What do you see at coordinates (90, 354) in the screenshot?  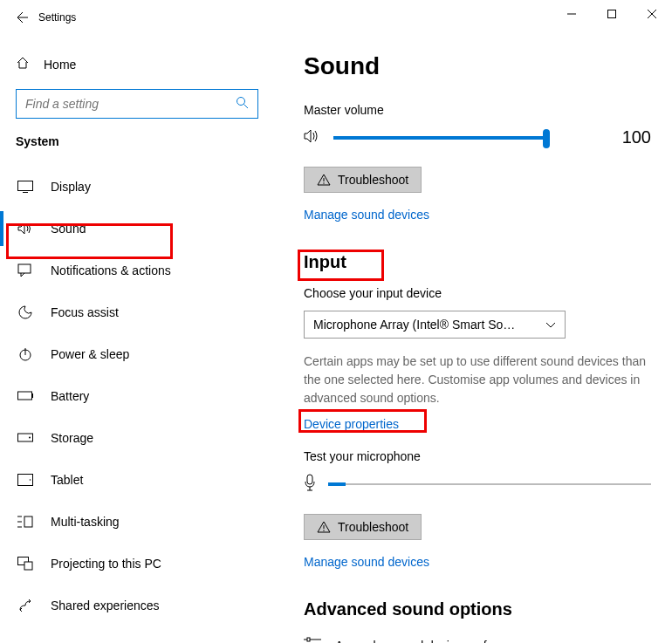 I see `sidebar-item-label: Power & sleep` at bounding box center [90, 354].